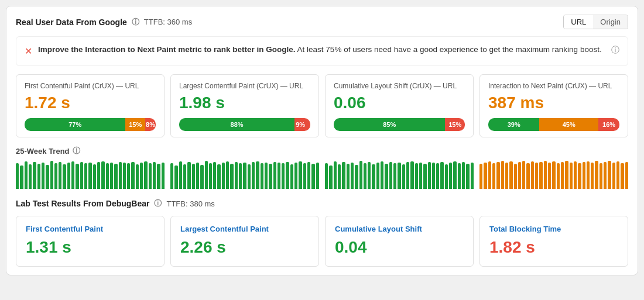 Image resolution: width=644 pixels, height=300 pixels. I want to click on crux-metric-title-2: Cumulative Layout Shift (CrUX) — URL, so click(399, 86).